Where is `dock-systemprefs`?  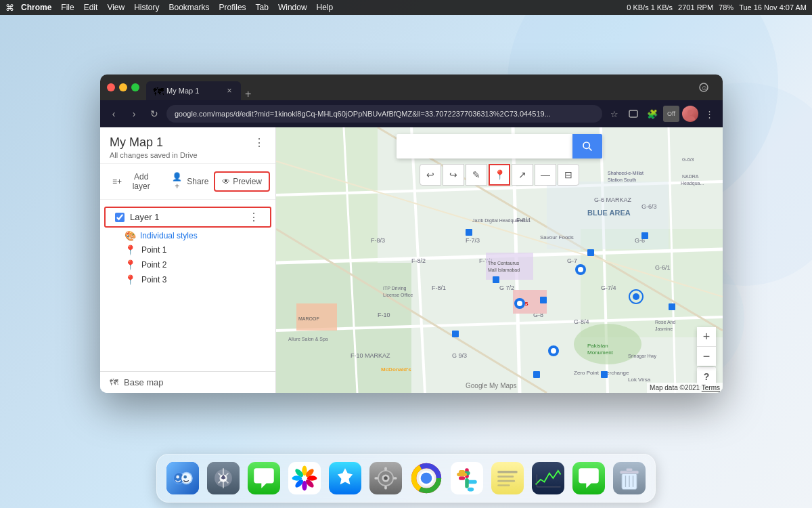
dock-systemprefs is located at coordinates (386, 478).